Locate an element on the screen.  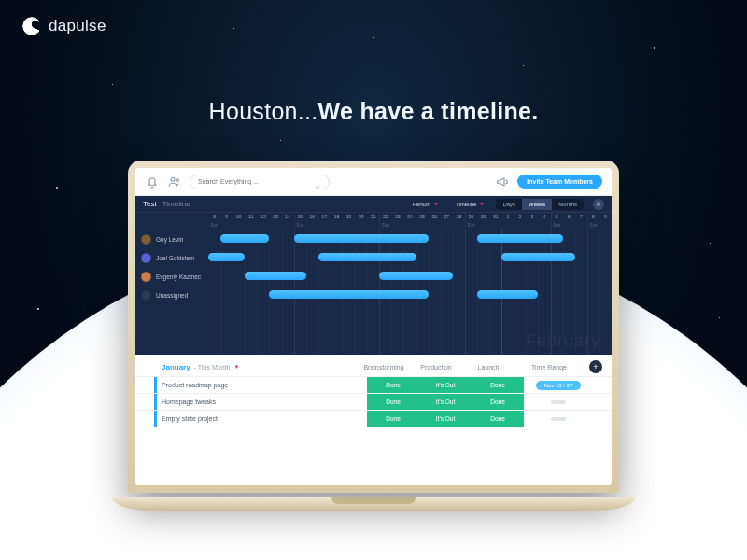
scale-months: Months is located at coordinates (568, 204).